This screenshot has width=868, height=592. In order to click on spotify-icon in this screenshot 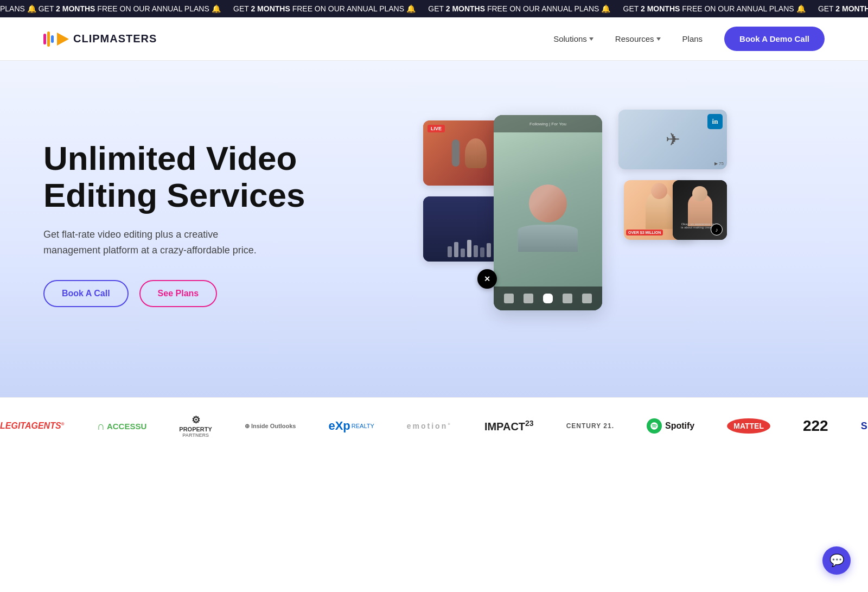, I will do `click(654, 426)`.